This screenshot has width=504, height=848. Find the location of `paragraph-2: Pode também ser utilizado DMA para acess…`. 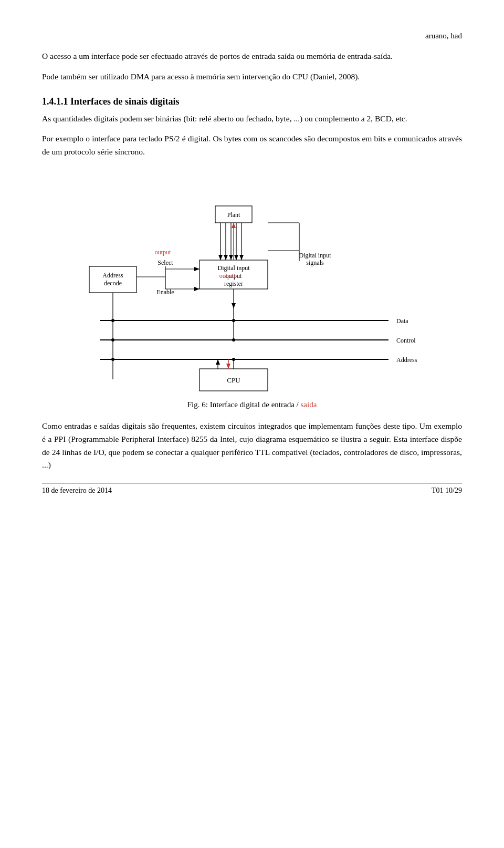

paragraph-2: Pode também ser utilizado DMA para acess… is located at coordinates (252, 77).